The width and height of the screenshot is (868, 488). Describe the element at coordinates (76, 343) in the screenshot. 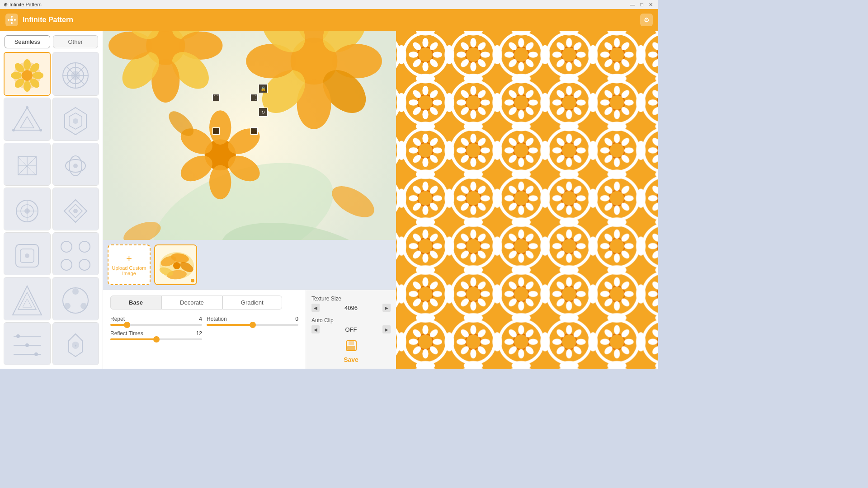

I see `pattern-item-14: ✦ ✦ 1 P I` at that location.